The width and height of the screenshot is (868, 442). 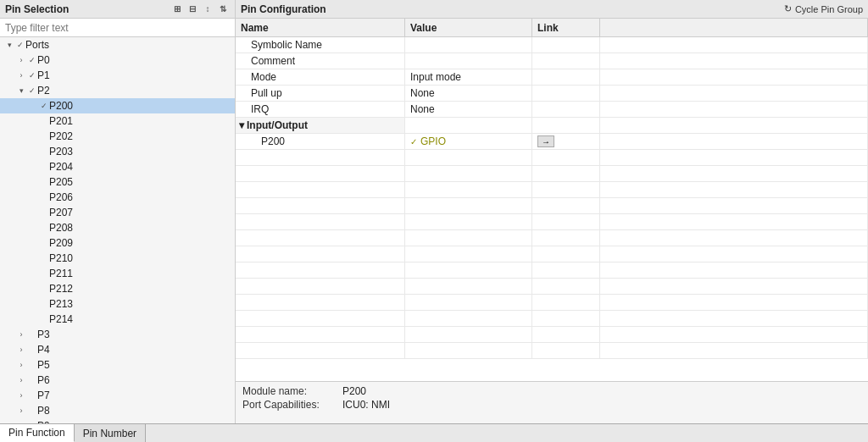 I want to click on cycle-icon: ↻, so click(x=788, y=8).